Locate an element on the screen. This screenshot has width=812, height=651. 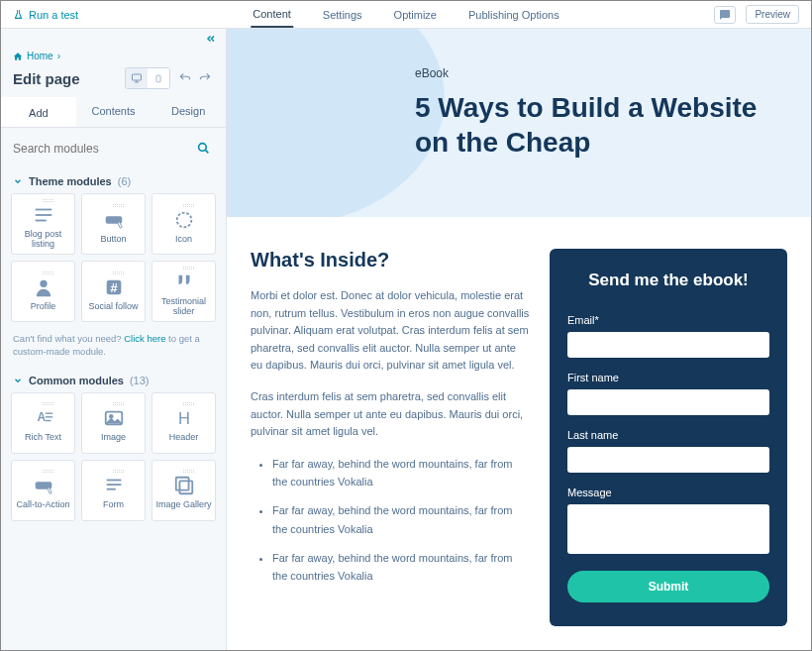
lastname-field is located at coordinates (668, 460).